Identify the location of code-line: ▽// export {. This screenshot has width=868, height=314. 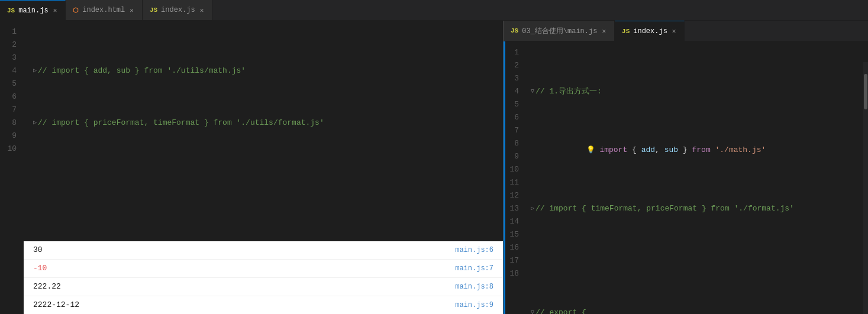
(699, 310).